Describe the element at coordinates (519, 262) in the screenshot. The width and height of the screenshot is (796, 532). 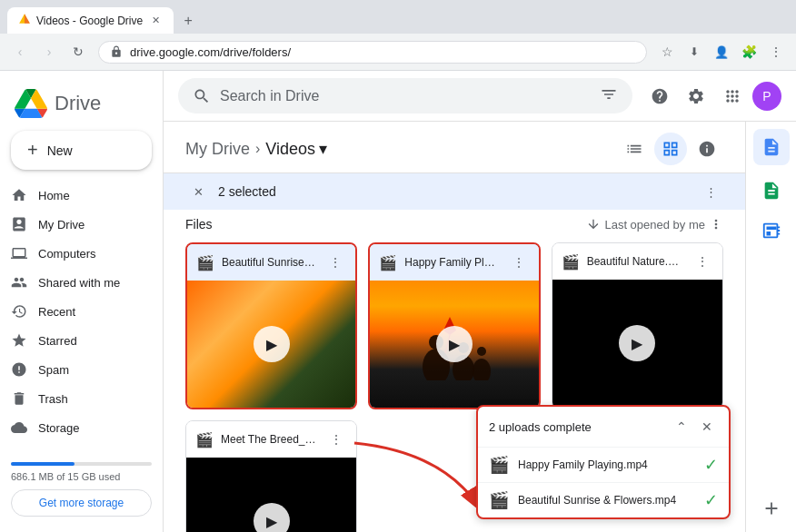
I see `file-more-button-2: ⋮` at that location.